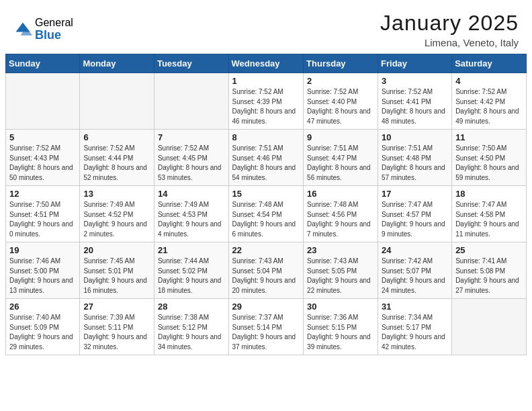  Describe the element at coordinates (341, 327) in the screenshot. I see `calendar-cell: 30Sunrise: 7:36 AM Sunset: 5:15 PM Dayli…` at that location.